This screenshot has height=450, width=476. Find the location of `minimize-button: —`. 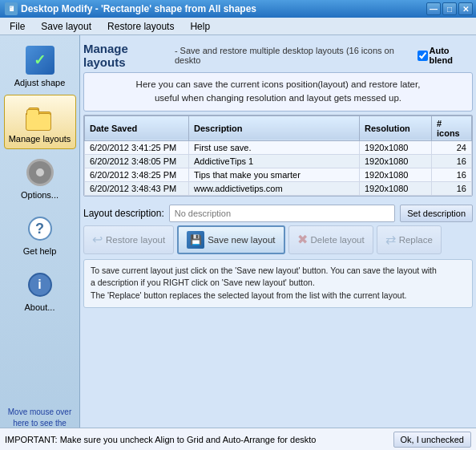

minimize-button: — is located at coordinates (434, 9).